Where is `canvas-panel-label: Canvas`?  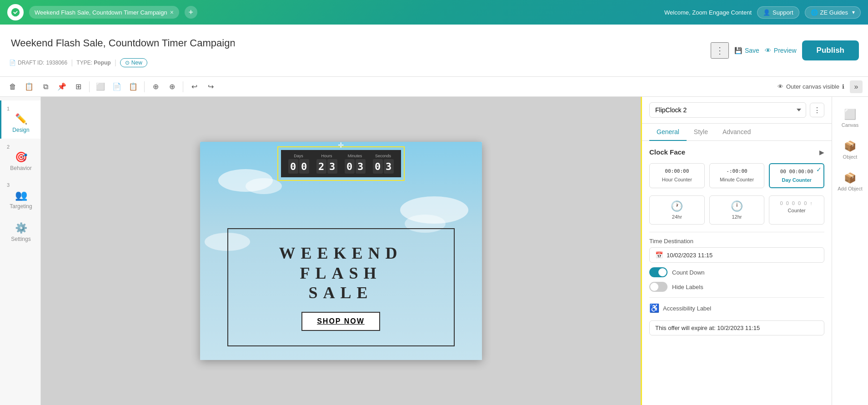 canvas-panel-label: Canvas is located at coordinates (850, 125).